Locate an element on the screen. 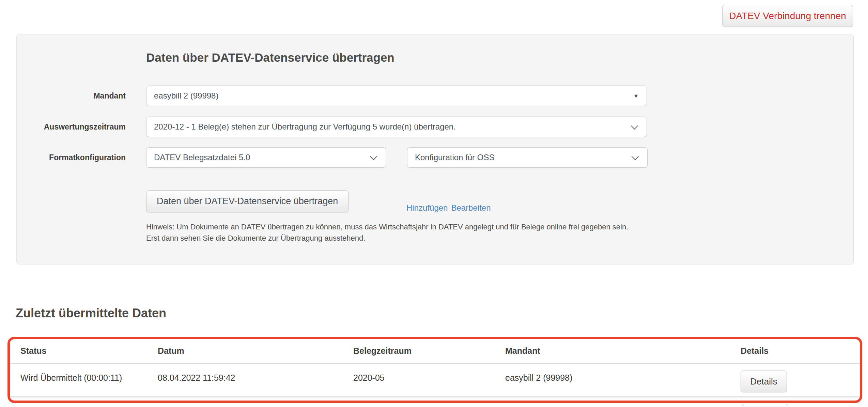 The image size is (868, 407). datev-disconnect-button: DATEV Verbindung trennen is located at coordinates (788, 16).